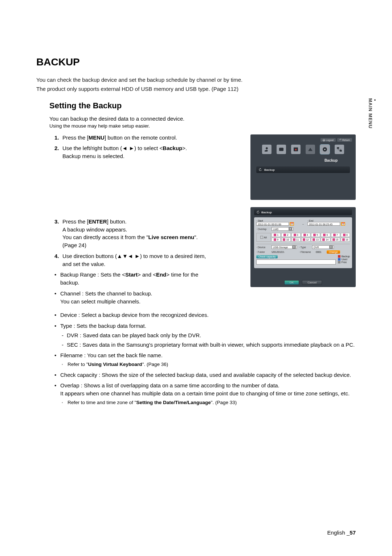 This screenshot has width=392, height=556. I want to click on ch-1: 1, so click(276, 235).